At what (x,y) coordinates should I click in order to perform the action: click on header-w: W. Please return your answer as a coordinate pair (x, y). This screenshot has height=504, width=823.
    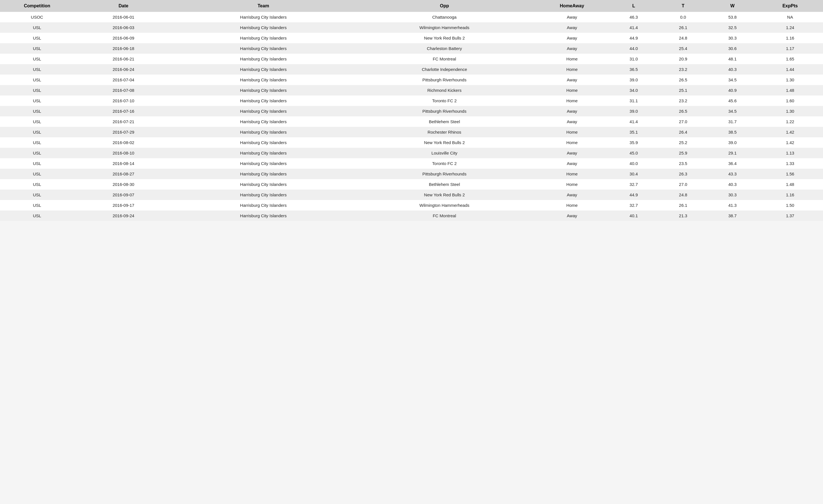
    Looking at the image, I should click on (732, 6).